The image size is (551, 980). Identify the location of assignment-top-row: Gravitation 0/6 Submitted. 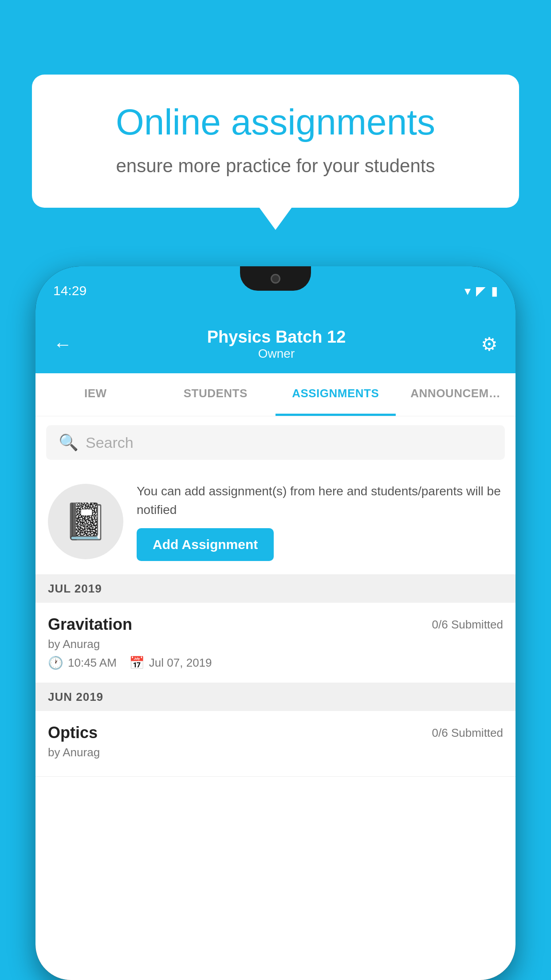
(276, 624).